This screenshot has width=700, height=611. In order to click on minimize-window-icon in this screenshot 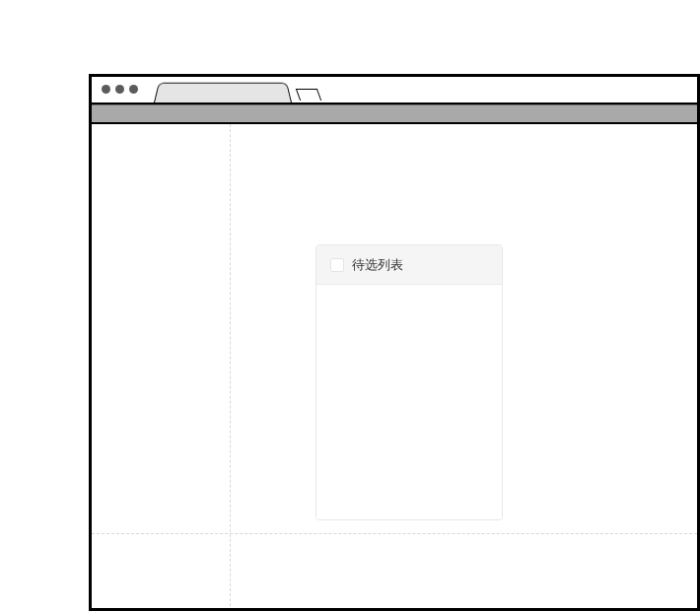, I will do `click(120, 89)`.